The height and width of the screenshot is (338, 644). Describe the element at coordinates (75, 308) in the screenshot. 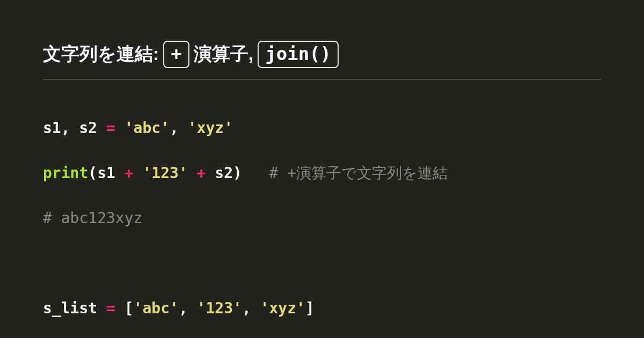

I see `tok-identifier: s_list` at that location.